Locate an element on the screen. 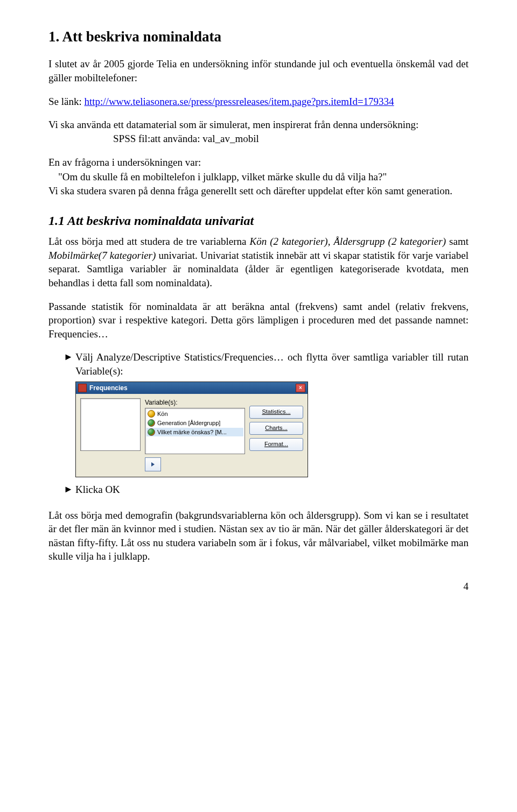 The height and width of the screenshot is (812, 517). variables-label: Variable(s): is located at coordinates (195, 403).